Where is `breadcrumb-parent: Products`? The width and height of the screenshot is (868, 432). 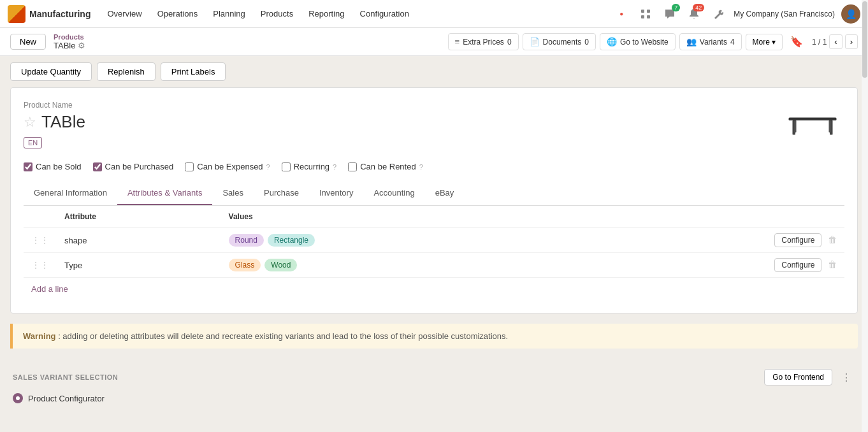
breadcrumb-parent: Products is located at coordinates (69, 37).